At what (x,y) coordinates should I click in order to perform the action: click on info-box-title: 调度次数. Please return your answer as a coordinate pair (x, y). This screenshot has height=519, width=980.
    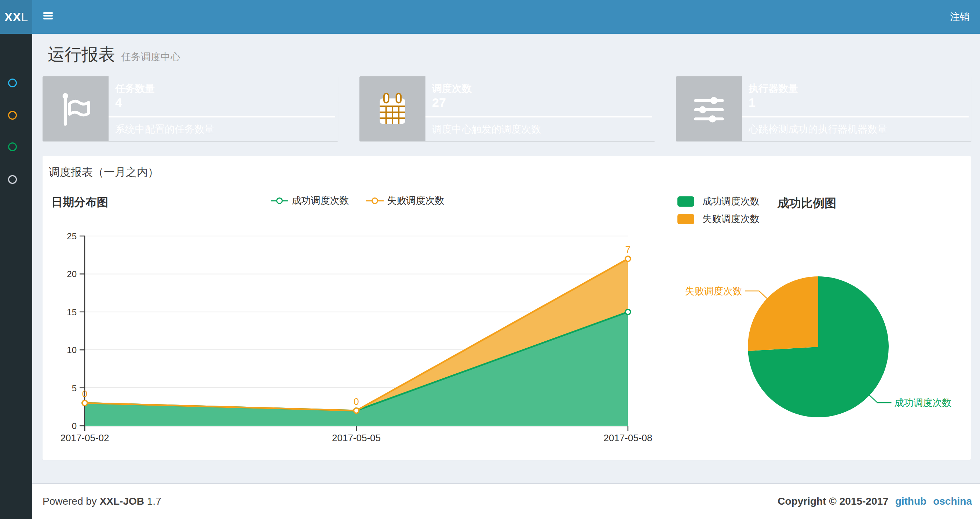
    Looking at the image, I should click on (452, 88).